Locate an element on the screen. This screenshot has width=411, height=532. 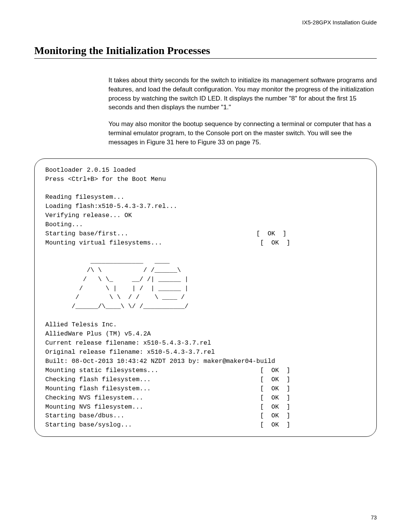
intro-paragraph-1: It takes about thirty seconds for the sw… is located at coordinates (243, 94).